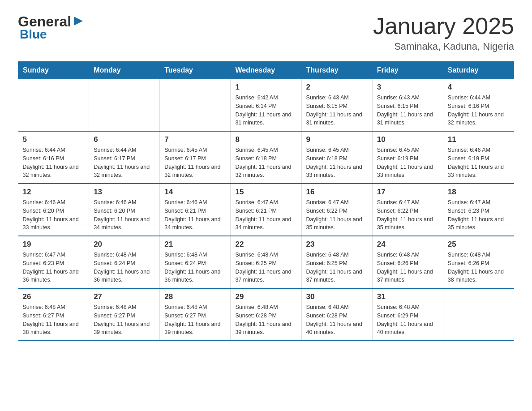  Describe the element at coordinates (54, 192) in the screenshot. I see `day-number: 12` at that location.